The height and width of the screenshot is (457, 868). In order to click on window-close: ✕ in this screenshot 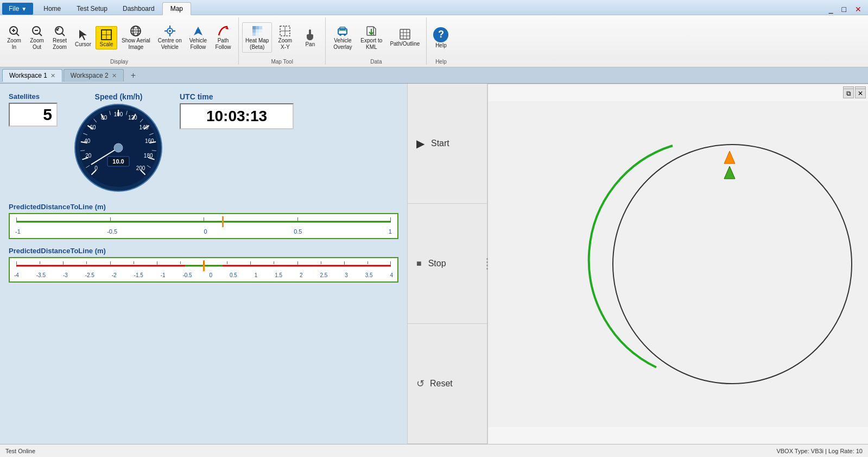, I will do `click(858, 9)`.